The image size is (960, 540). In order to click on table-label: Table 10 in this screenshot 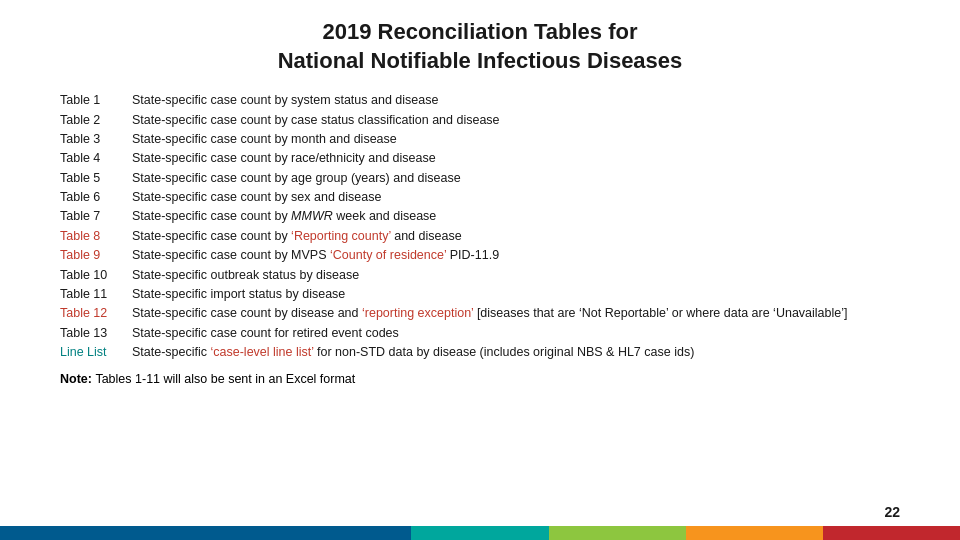, I will do `click(96, 276)`.